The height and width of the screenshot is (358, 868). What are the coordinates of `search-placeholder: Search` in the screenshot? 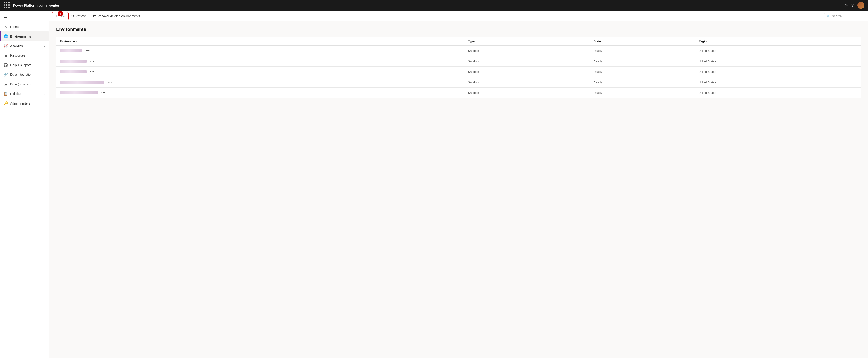 It's located at (837, 16).